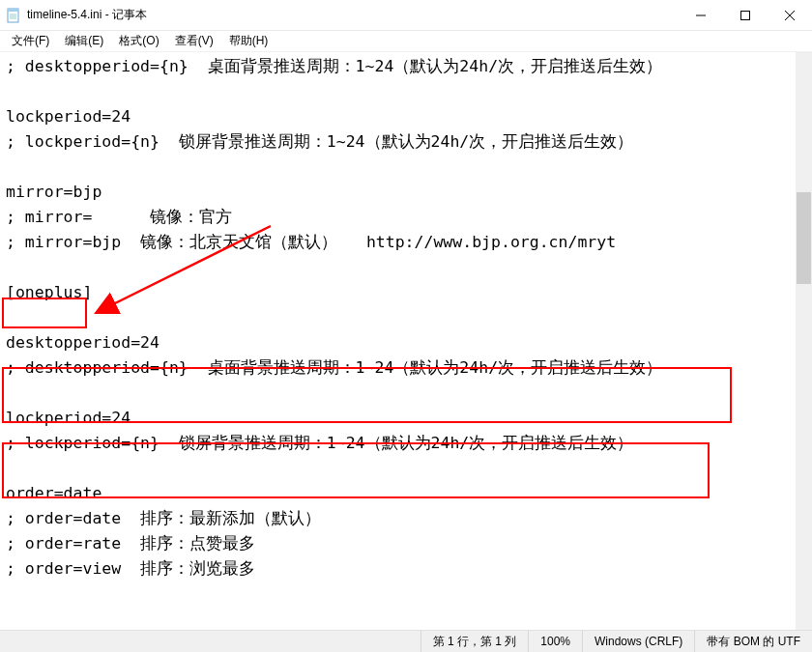 This screenshot has width=812, height=652. I want to click on status-bar: 第 1 行，第 1 列 100% Windows (CRLF) 带有 BOM 的…, so click(406, 641).